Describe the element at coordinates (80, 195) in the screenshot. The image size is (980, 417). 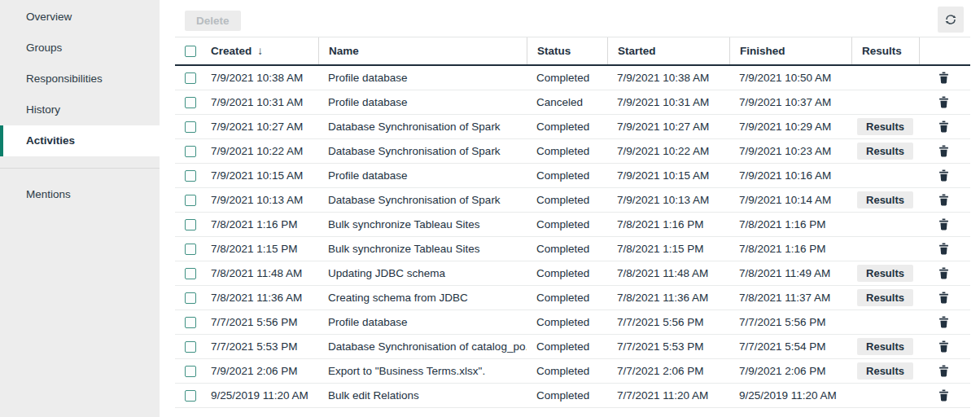
I see `sidebar-item-mentions: Mentions` at that location.